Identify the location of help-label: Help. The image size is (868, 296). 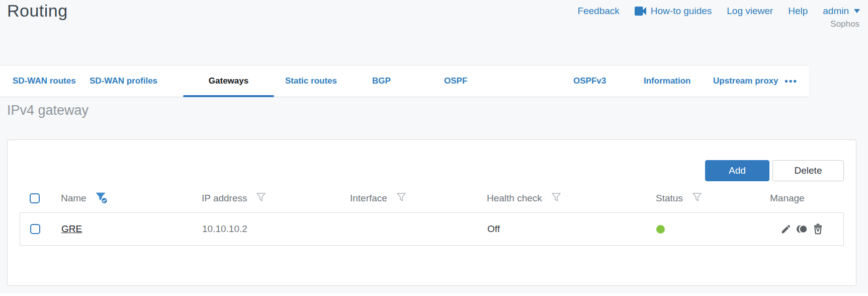
(798, 11).